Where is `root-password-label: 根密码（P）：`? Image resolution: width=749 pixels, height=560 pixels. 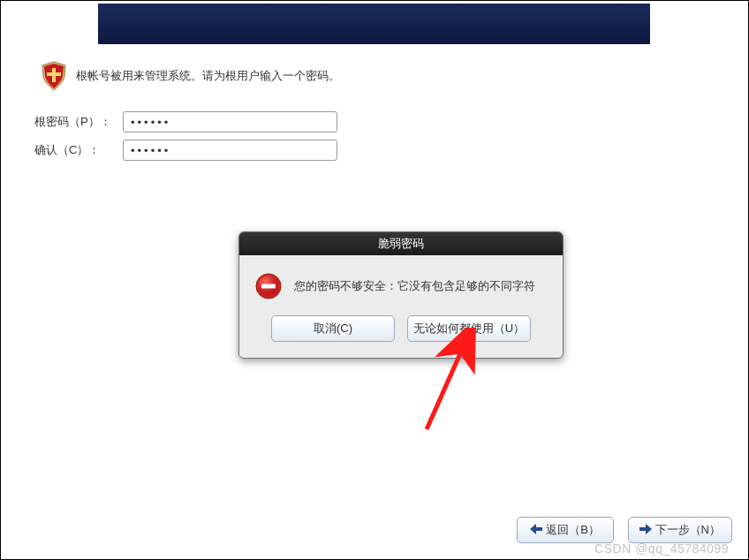 root-password-label: 根密码（P）： is located at coordinates (79, 122).